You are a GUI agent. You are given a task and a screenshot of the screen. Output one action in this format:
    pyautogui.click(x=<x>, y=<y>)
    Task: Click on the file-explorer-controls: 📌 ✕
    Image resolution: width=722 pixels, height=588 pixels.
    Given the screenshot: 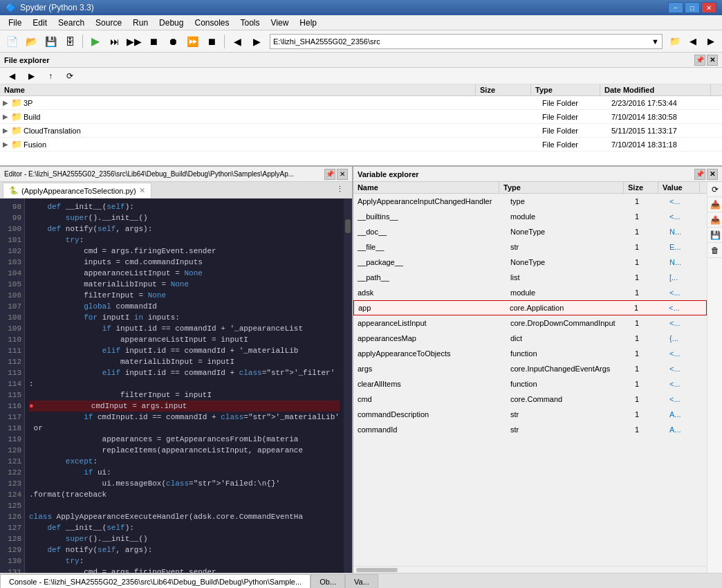 What is the action you would take?
    pyautogui.click(x=706, y=60)
    